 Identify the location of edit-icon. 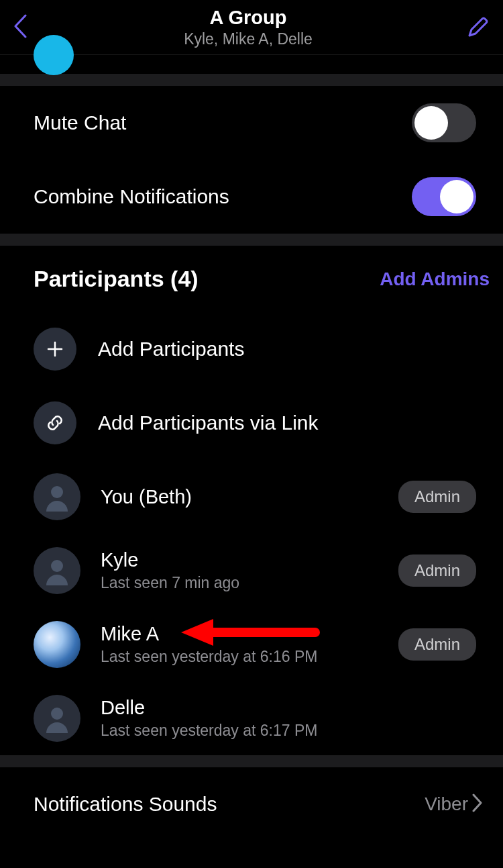
(476, 28).